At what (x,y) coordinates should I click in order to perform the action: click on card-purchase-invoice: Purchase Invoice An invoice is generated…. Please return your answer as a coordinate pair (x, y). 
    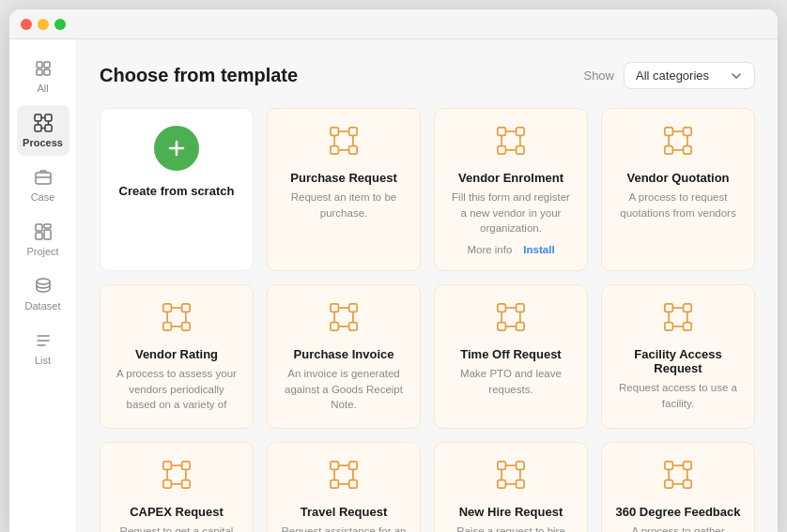
    Looking at the image, I should click on (344, 357).